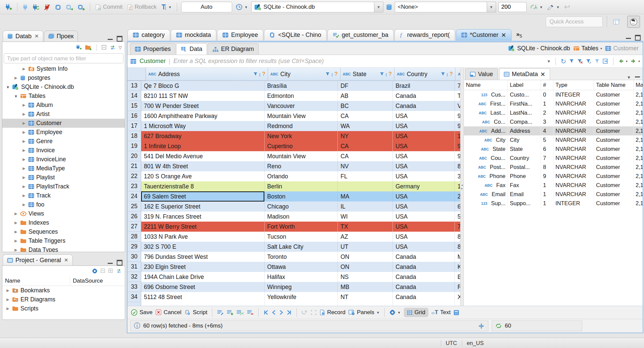 The image size is (644, 348). I want to click on meta-name-cell: ABCPhone, so click(486, 176).